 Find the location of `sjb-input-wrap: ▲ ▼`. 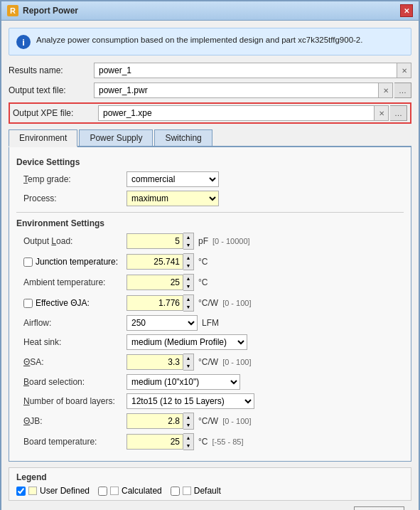

sjb-input-wrap: ▲ ▼ is located at coordinates (161, 421).